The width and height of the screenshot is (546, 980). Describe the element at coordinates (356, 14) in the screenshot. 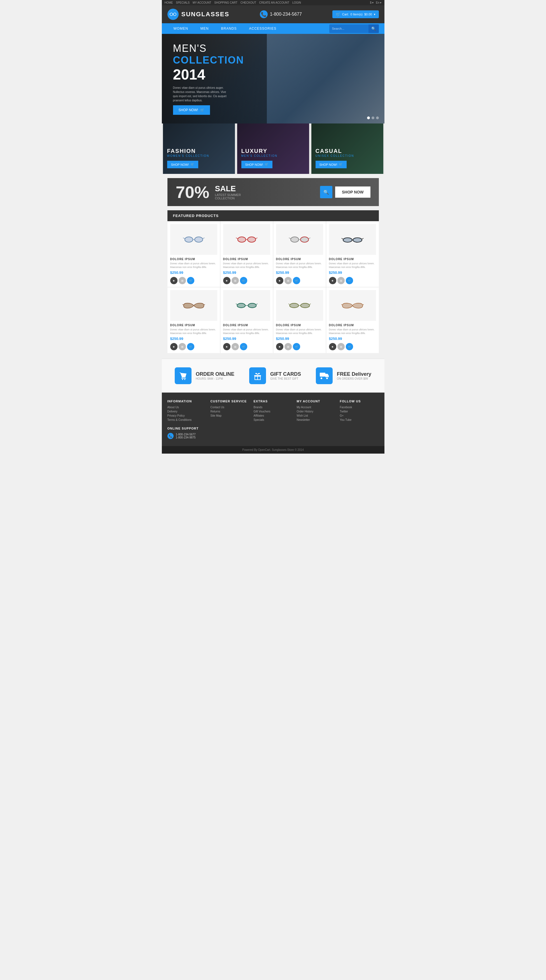

I see `cart-area: 🛒 Cart: 0 Item(s) $0.00 ▾` at that location.